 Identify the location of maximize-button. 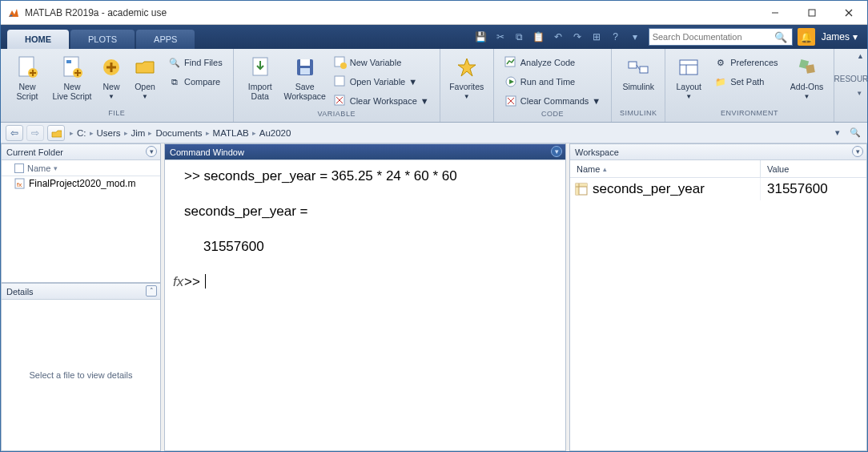
(812, 13).